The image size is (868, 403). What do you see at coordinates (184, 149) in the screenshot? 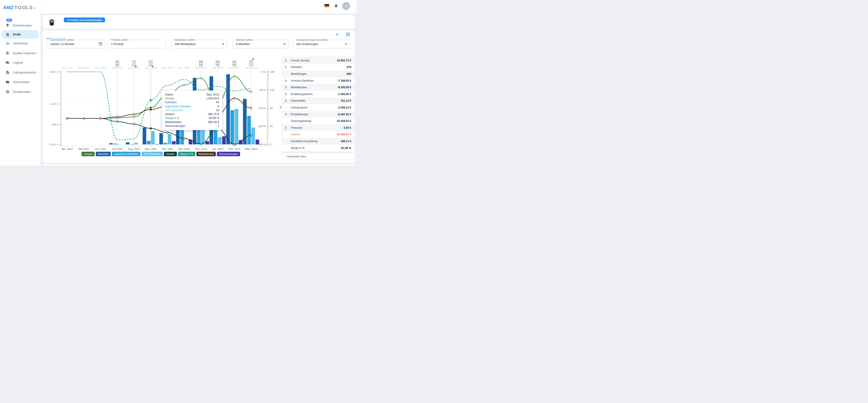
I see `svg-text: Nov. 2022` at bounding box center [184, 149].